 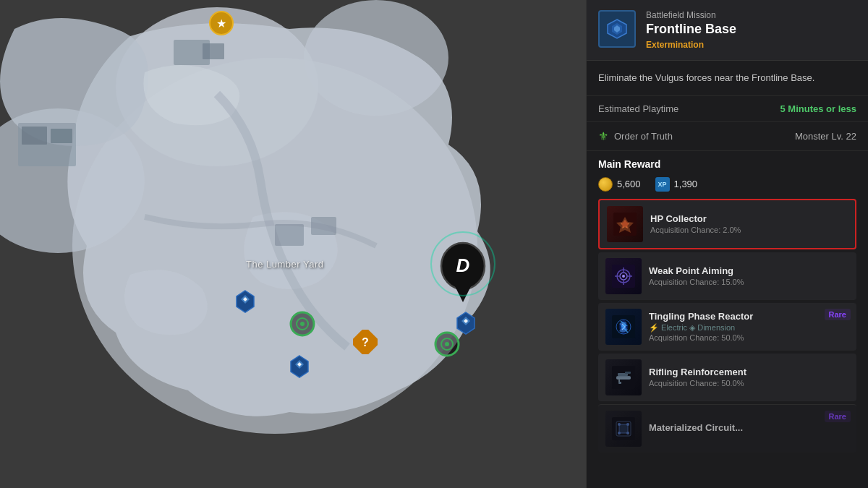 I want to click on order-label: Order of Truth, so click(x=644, y=136).